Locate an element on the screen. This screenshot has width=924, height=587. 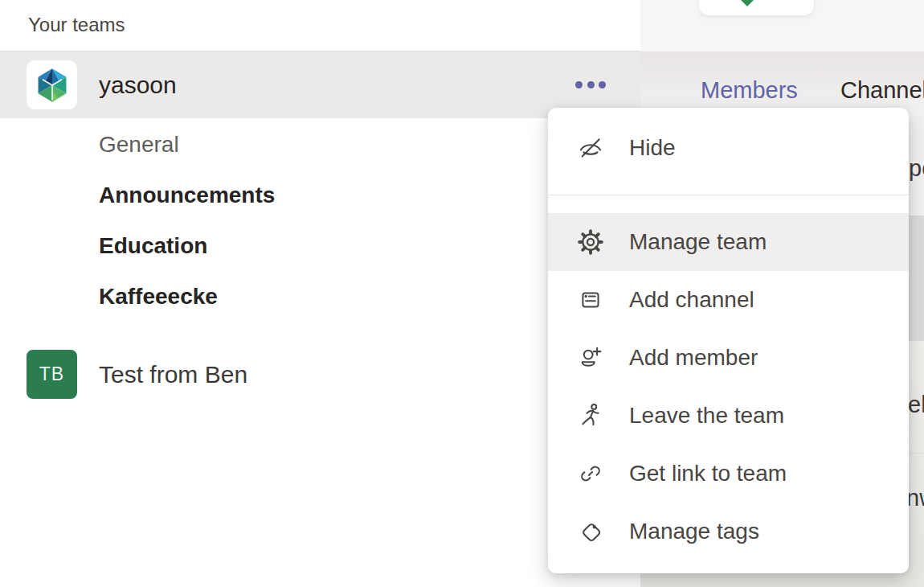
background-text-fragment: nw is located at coordinates (915, 499).